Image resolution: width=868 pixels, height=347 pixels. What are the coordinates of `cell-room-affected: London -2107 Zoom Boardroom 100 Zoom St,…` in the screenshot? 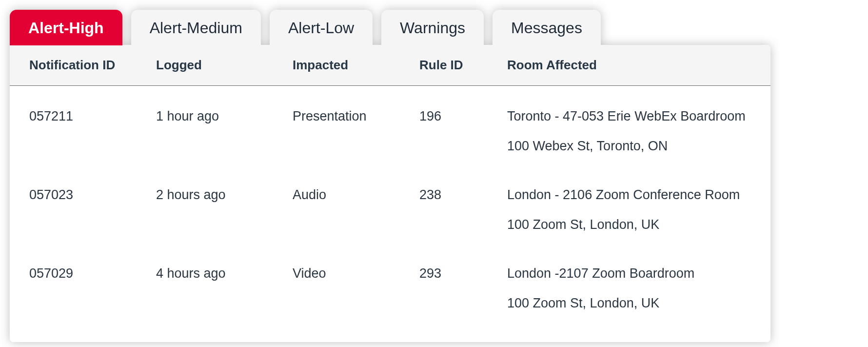 It's located at (629, 288).